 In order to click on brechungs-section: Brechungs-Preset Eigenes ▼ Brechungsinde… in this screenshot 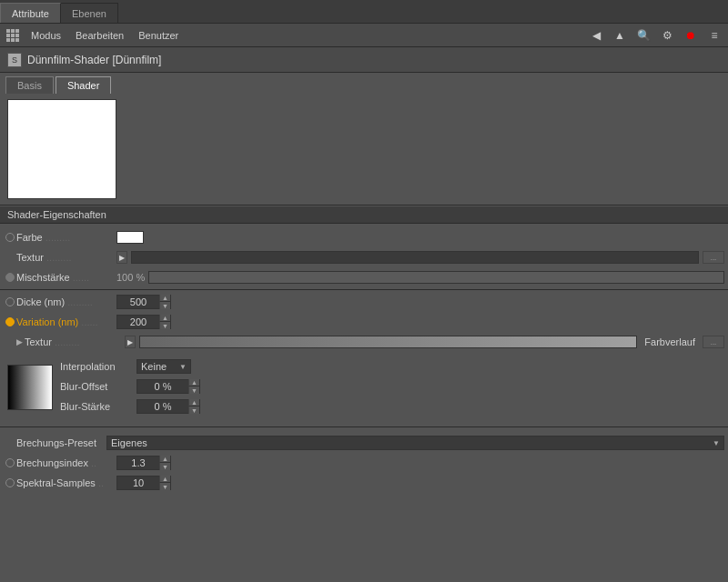, I will do `click(364, 463)`.